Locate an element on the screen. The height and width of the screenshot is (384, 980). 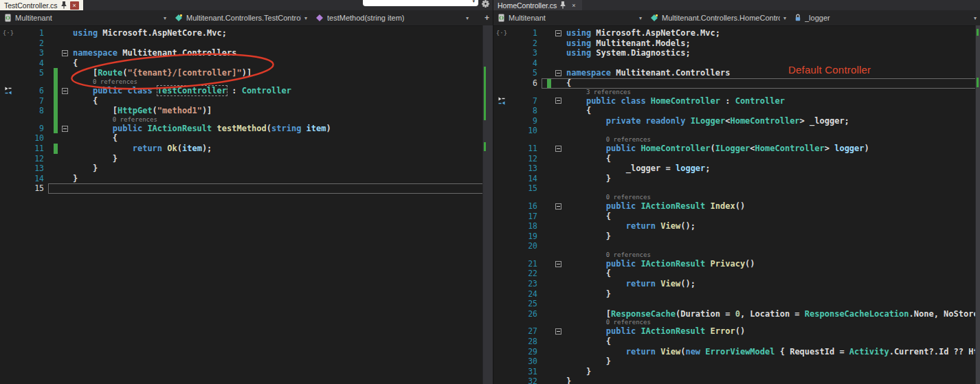
code-text: public HomeController(ILogger<HomeContro… is located at coordinates (717, 148).